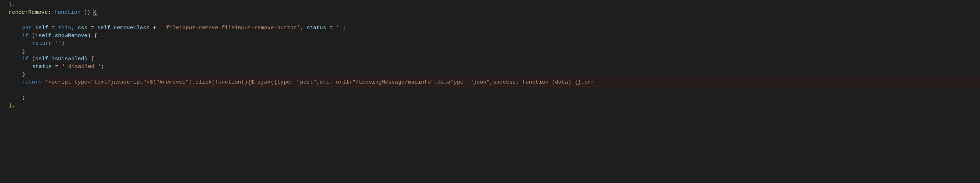  What do you see at coordinates (491, 59) in the screenshot?
I see `code-line: if (self.isDisabled) {` at bounding box center [491, 59].